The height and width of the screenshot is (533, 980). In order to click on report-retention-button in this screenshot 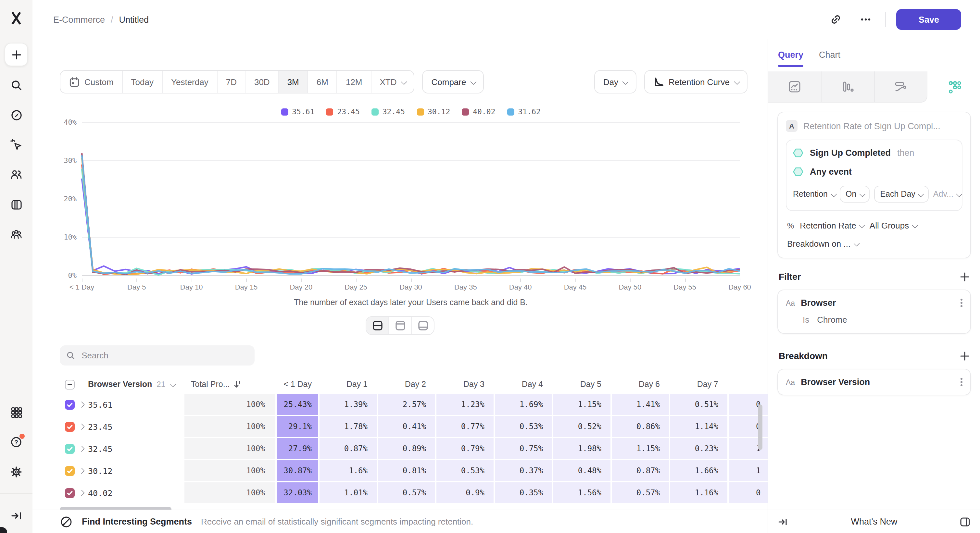, I will do `click(954, 87)`.